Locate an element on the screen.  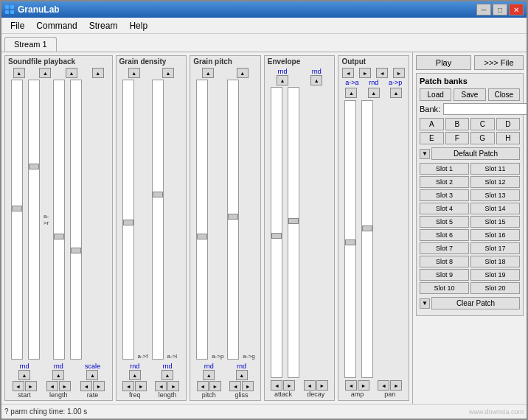
out-up-2: ► is located at coordinates (365, 73).